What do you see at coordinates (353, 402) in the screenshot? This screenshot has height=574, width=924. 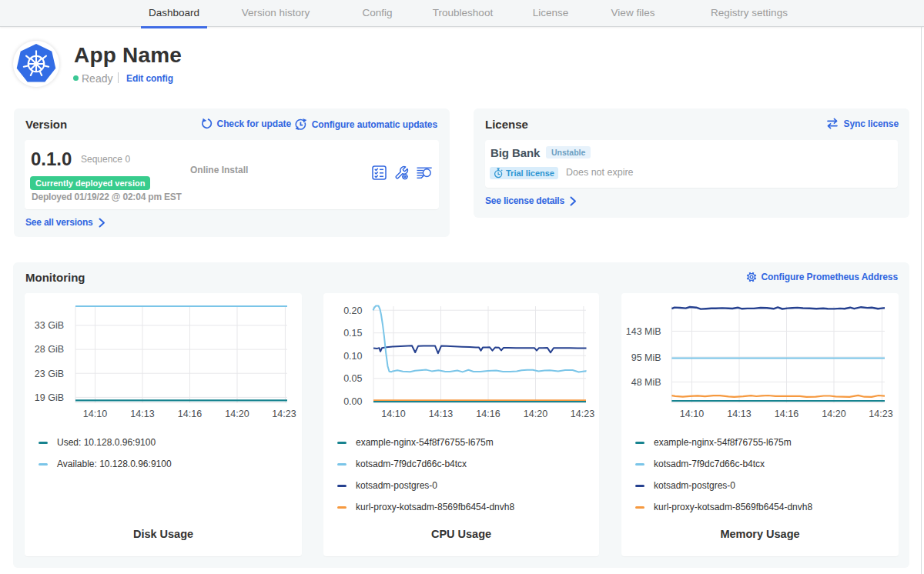 I see `svg-text: 0.00` at bounding box center [353, 402].